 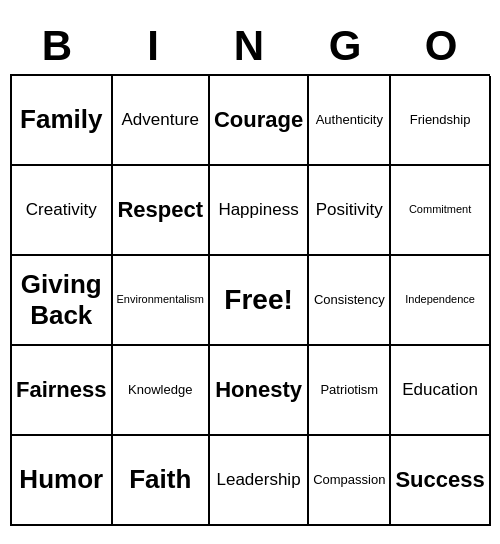 I want to click on cell-text: Consistency, so click(x=350, y=300).